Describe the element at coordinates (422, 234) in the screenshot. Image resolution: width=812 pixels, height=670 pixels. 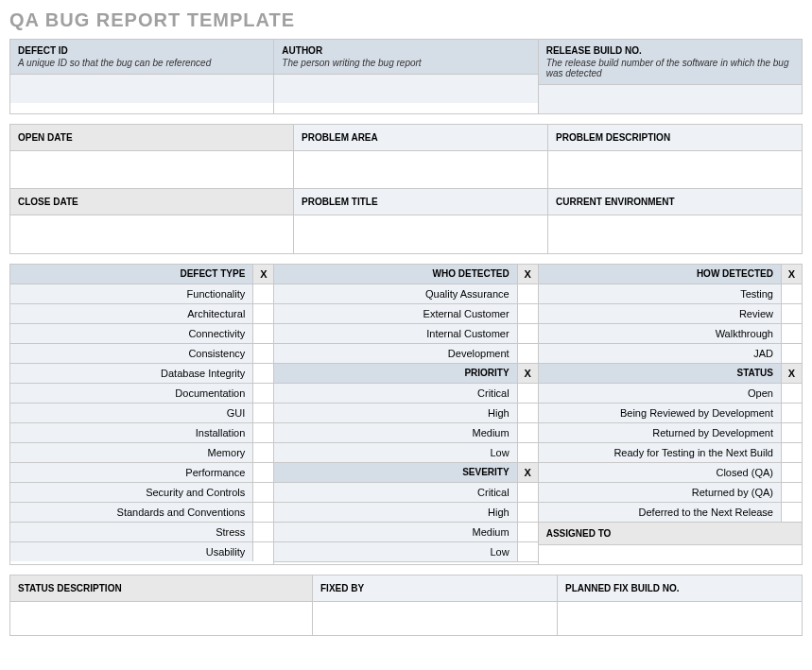
I see `problem-title-input` at that location.